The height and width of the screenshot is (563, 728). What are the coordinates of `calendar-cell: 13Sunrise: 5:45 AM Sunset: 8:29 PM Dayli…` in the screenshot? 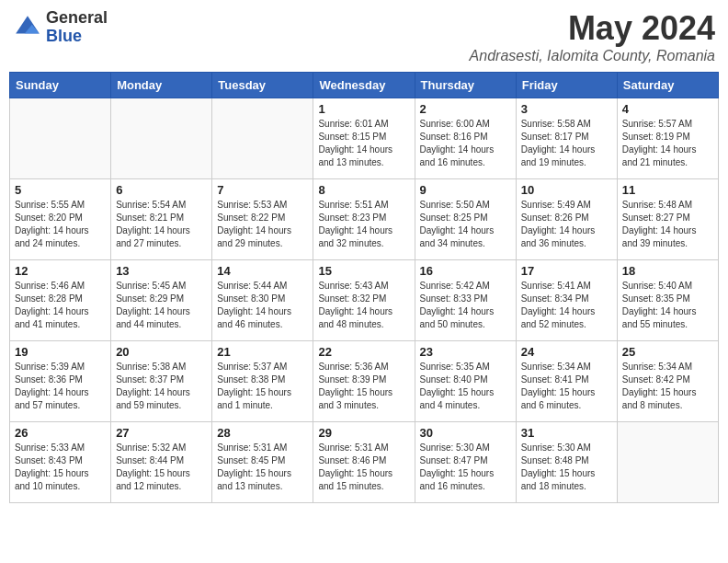 It's located at (162, 301).